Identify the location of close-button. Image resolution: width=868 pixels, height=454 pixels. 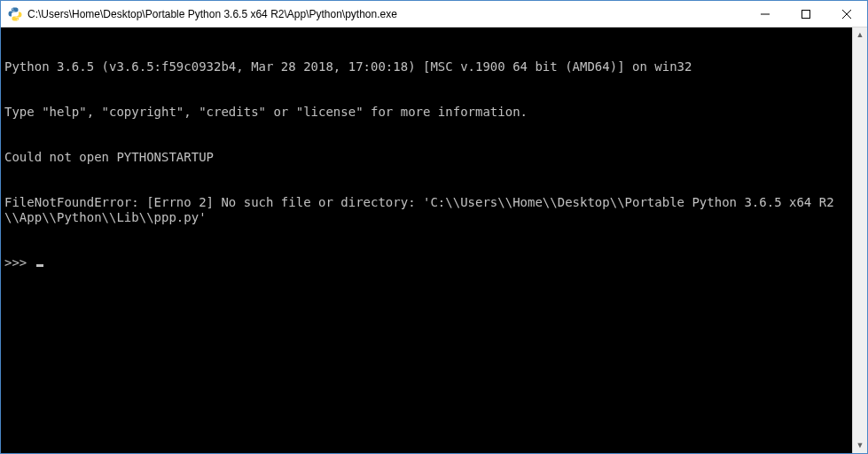
(847, 14).